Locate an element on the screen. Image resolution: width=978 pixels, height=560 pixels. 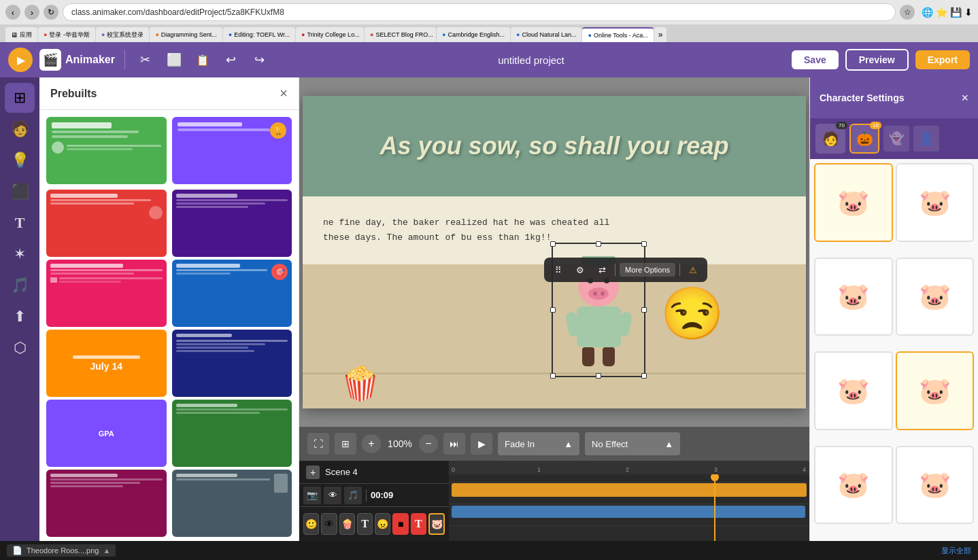
browser-tab: ●Trinity College Lo... is located at coordinates (330, 35).